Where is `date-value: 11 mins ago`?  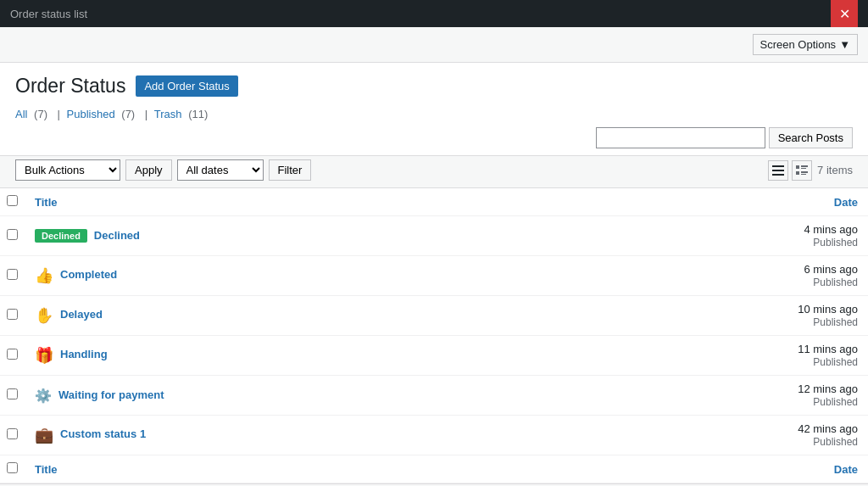
date-value: 11 mins ago is located at coordinates (827, 349).